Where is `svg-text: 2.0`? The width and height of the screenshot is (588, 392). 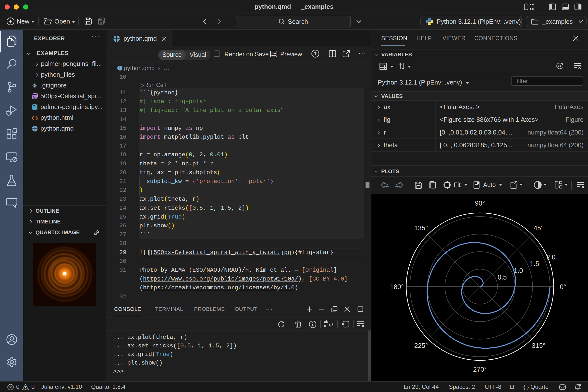
svg-text: 2.0 is located at coordinates (551, 257).